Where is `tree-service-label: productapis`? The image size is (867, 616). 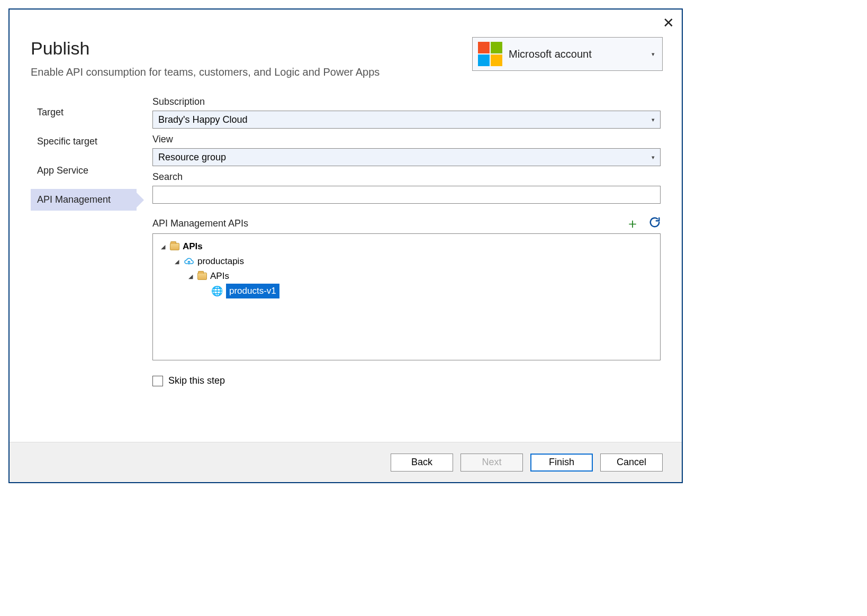 tree-service-label: productapis is located at coordinates (221, 261).